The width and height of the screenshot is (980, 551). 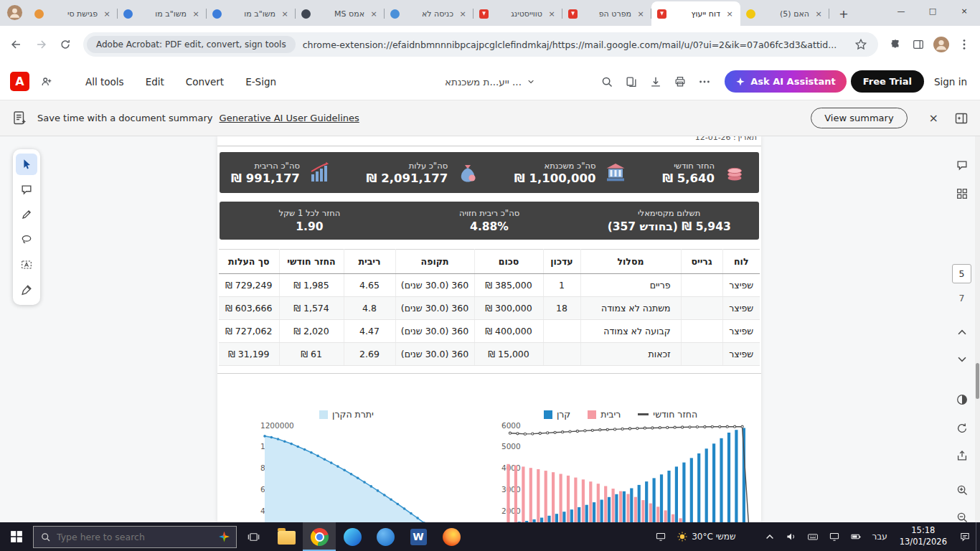 What do you see at coordinates (901, 11) in the screenshot?
I see `window-minimize-button: —` at bounding box center [901, 11].